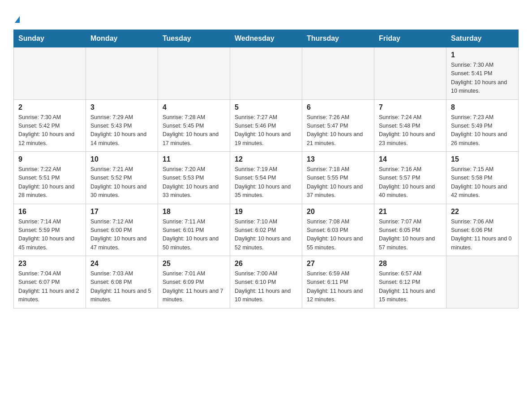 This screenshot has height=411, width=532. Describe the element at coordinates (266, 107) in the screenshot. I see `day-number: 5` at that location.